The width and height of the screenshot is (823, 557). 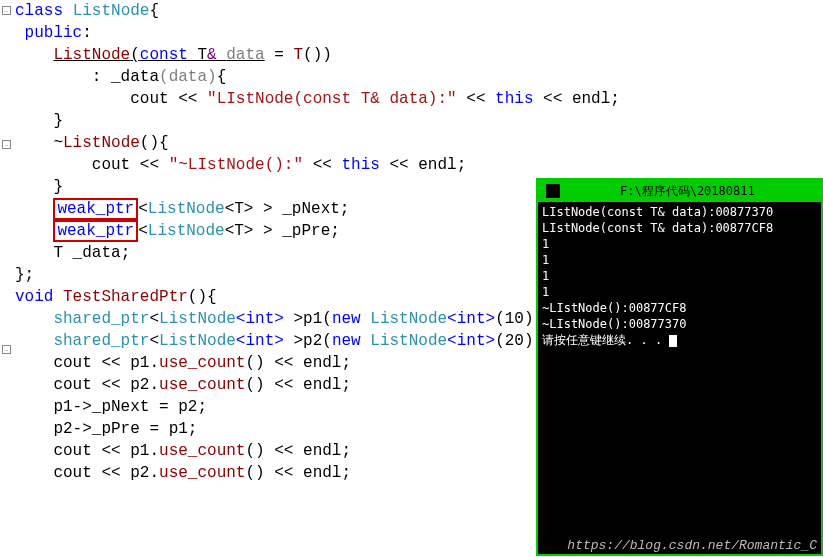 I want to click on code-line: ListNode(const T& data = T()), so click(x=412, y=55).